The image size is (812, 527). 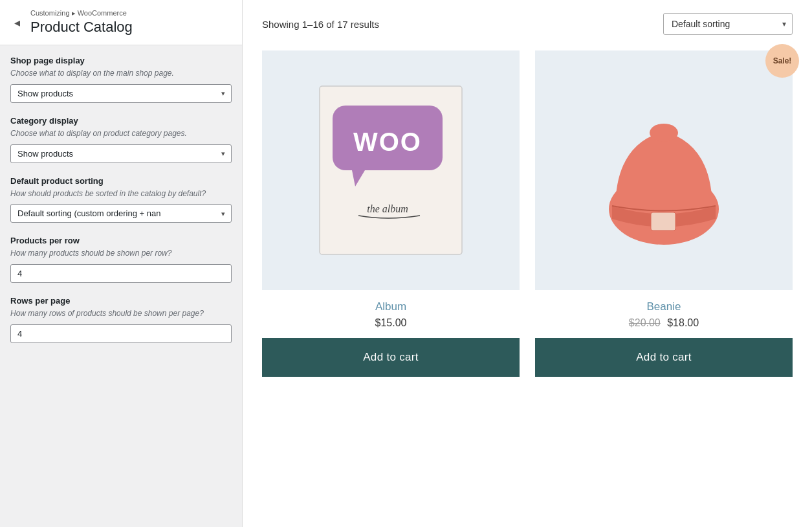 What do you see at coordinates (121, 214) in the screenshot?
I see `default-sorting-select: Default sorting (custom ordering + nan S…` at bounding box center [121, 214].